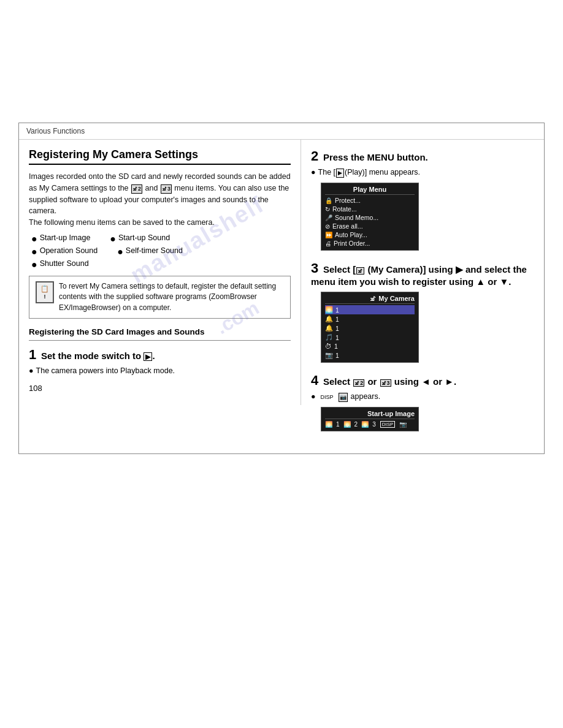  I want to click on mycamera-val2: 1, so click(337, 319).